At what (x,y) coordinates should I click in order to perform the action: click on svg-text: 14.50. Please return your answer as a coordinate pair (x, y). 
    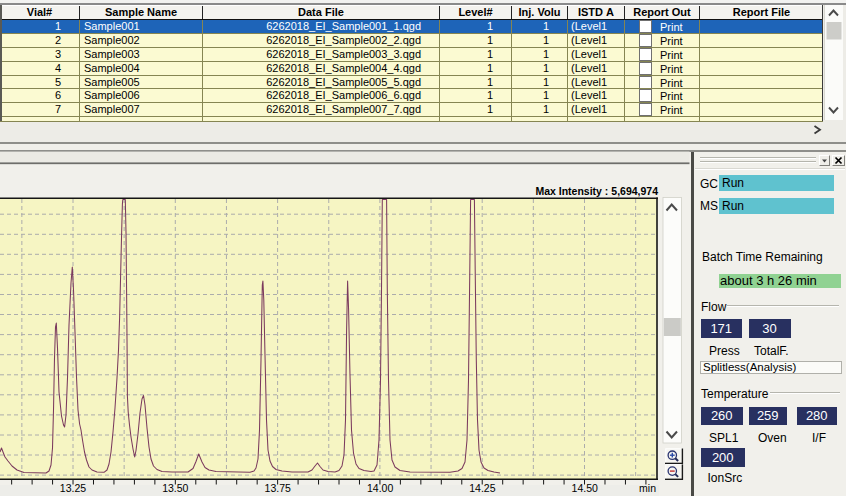
    Looking at the image, I should click on (585, 488).